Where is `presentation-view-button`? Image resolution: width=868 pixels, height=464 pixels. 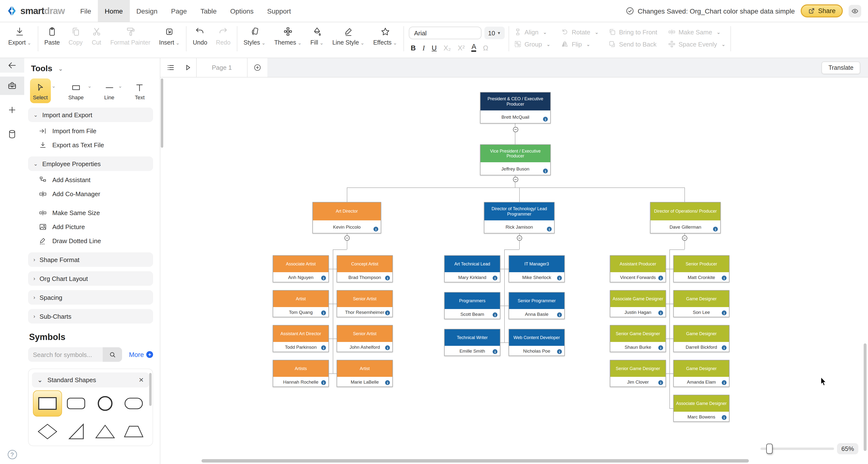
presentation-view-button is located at coordinates (855, 11).